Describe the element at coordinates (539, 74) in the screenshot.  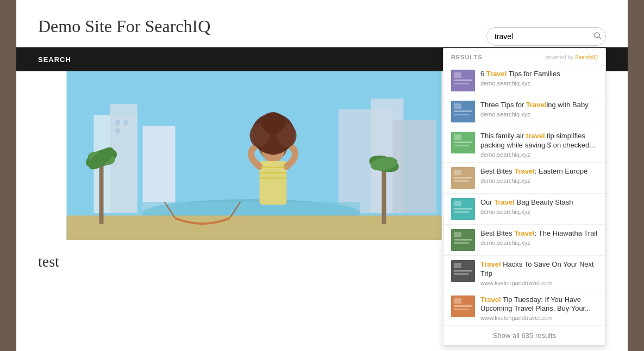
I see `result-title: 6 Travel Tips for Families` at that location.